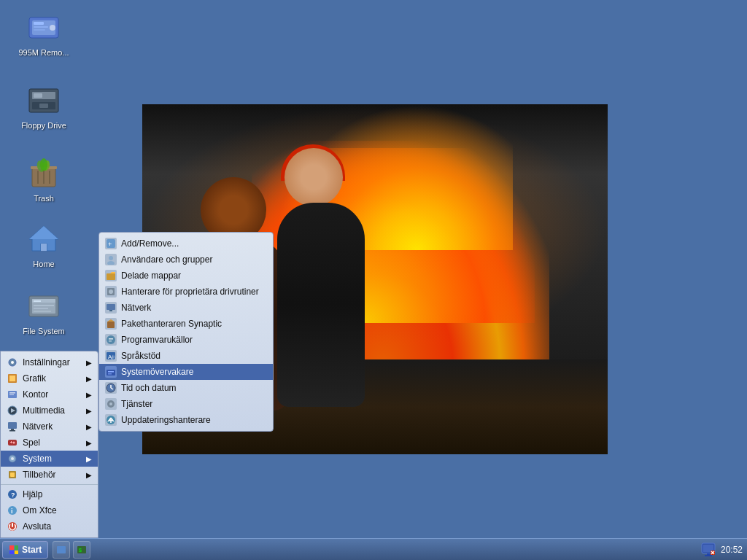 This screenshot has width=747, height=560. Describe the element at coordinates (12, 459) in the screenshot. I see `system-icon` at that location.